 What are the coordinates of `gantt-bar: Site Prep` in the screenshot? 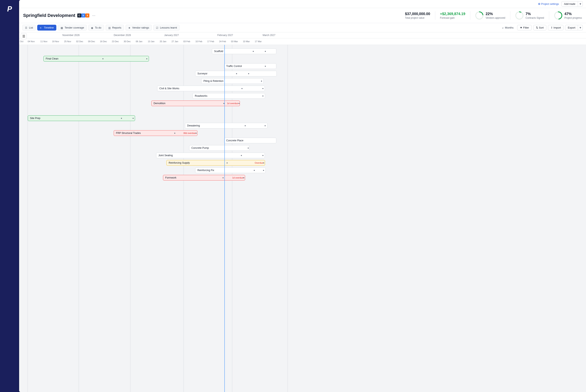 It's located at (82, 118).